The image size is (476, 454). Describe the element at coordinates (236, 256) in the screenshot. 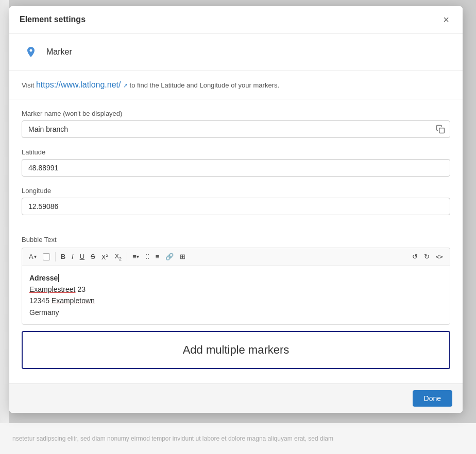

I see `rich-text-toolbar: A ▾ B I U S` at that location.